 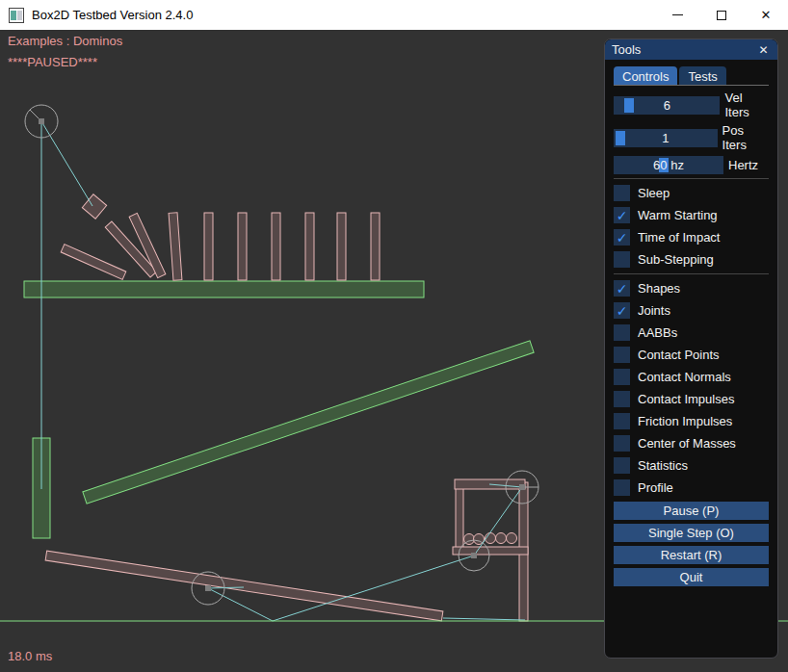 What do you see at coordinates (692, 578) in the screenshot?
I see `quit-button: Quit` at bounding box center [692, 578].